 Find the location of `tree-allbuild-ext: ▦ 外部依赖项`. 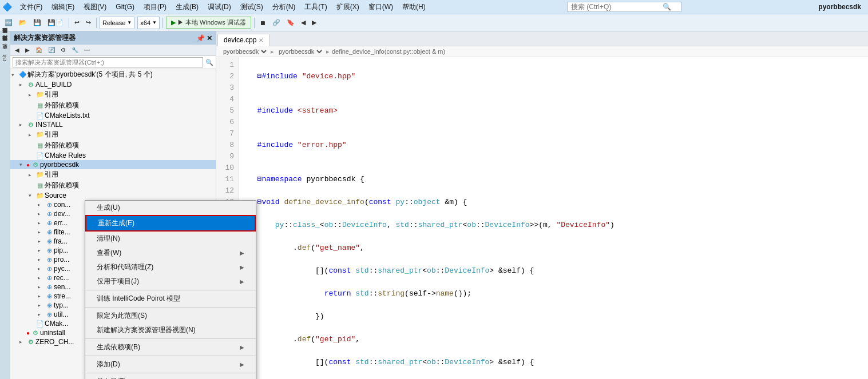

tree-allbuild-ext: ▦ 外部依赖项 is located at coordinates (113, 105).